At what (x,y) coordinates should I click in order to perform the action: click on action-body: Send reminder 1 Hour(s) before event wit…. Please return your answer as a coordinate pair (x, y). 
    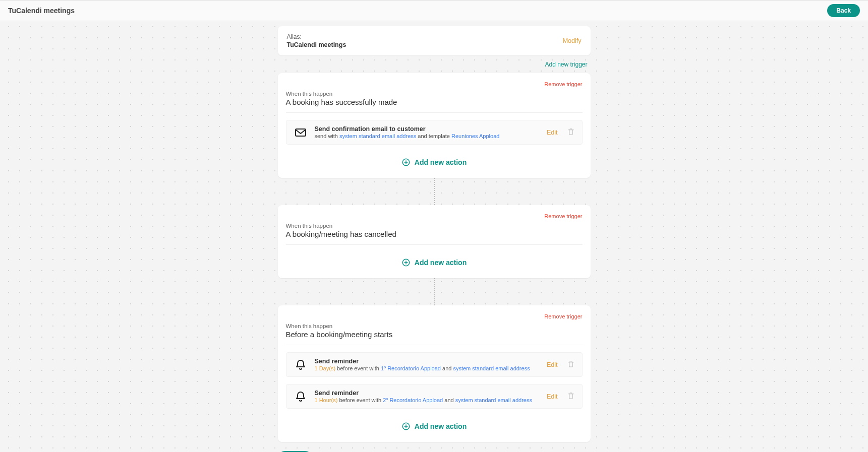
    Looking at the image, I should click on (427, 396).